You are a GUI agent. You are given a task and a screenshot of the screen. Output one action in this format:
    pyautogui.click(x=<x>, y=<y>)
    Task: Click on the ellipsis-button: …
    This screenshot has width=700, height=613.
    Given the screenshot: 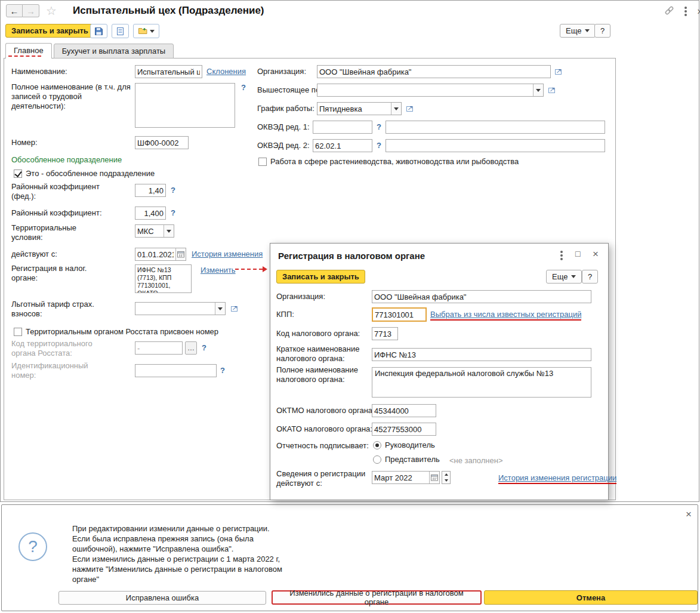 What is the action you would take?
    pyautogui.click(x=191, y=348)
    